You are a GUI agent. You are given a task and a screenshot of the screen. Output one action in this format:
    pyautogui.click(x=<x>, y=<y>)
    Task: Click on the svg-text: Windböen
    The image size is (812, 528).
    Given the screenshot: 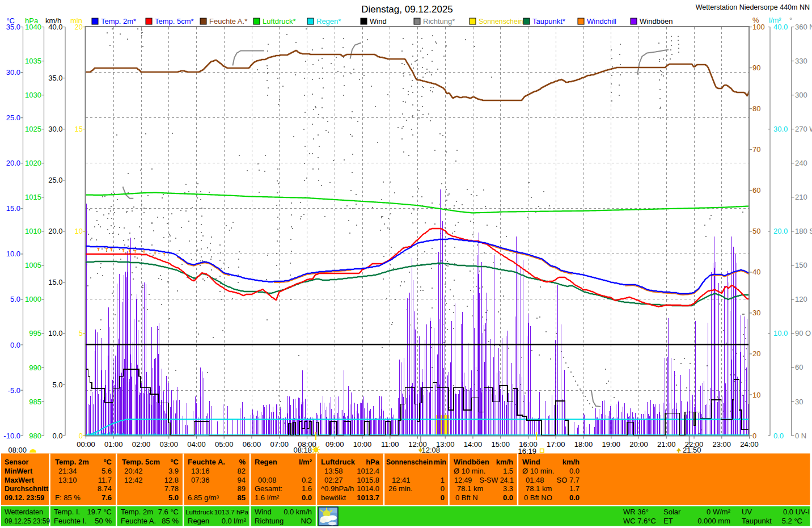 What is the action you would take?
    pyautogui.click(x=472, y=462)
    